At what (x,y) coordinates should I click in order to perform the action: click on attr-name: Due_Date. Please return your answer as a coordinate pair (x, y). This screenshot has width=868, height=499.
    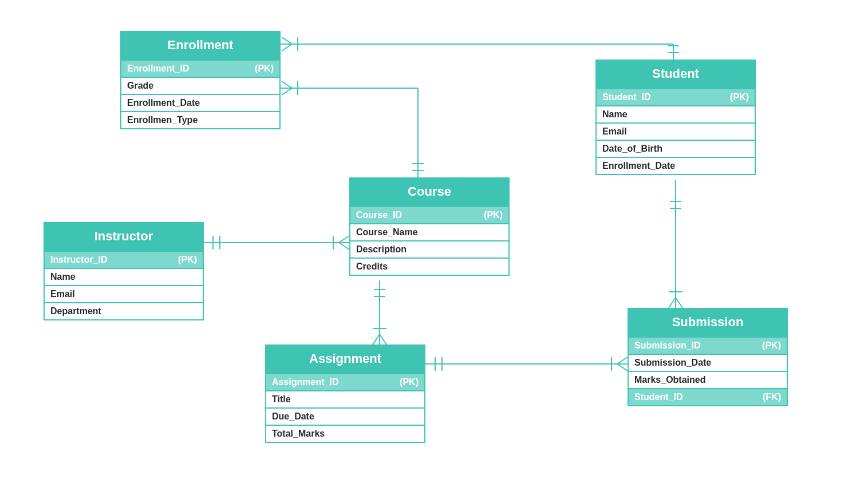
    Looking at the image, I should click on (293, 417).